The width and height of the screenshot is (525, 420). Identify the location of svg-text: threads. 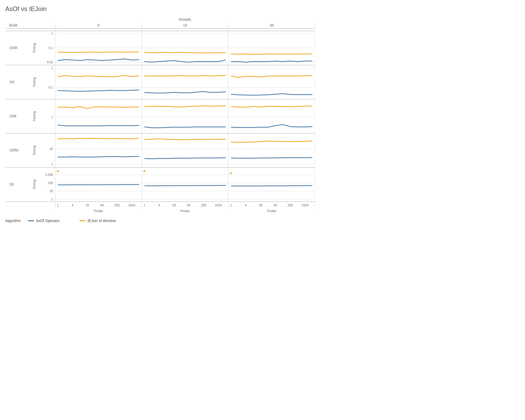
(185, 19).